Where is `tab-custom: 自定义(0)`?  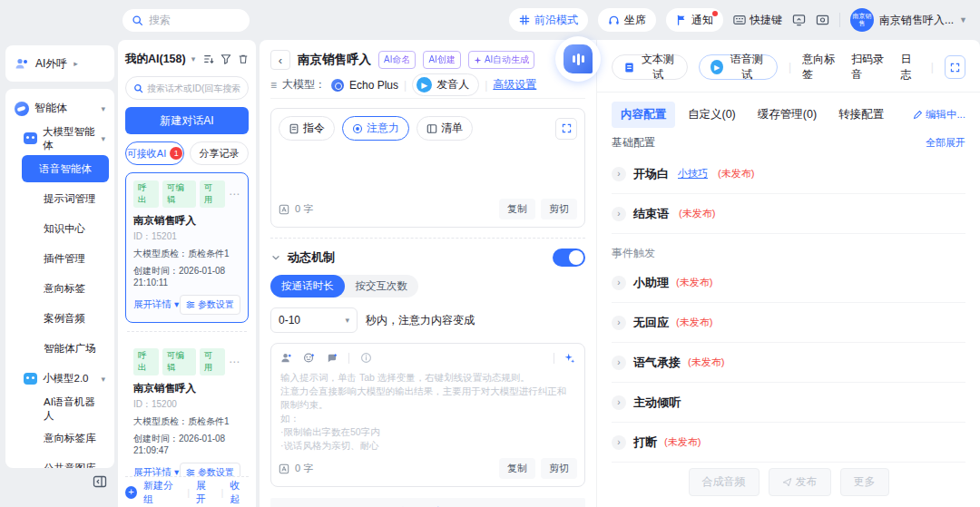
tab-custom: 自定义(0) is located at coordinates (711, 114).